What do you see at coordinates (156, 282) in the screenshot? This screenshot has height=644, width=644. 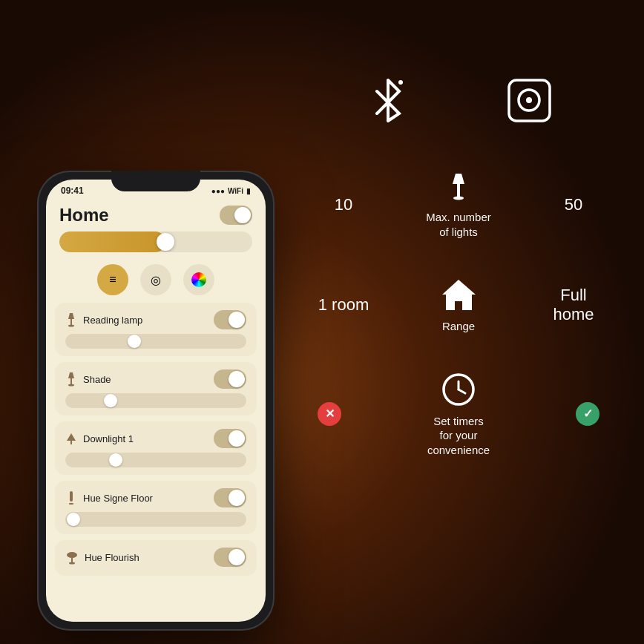 I see `icon-tabs: ≡ ◎` at bounding box center [156, 282].